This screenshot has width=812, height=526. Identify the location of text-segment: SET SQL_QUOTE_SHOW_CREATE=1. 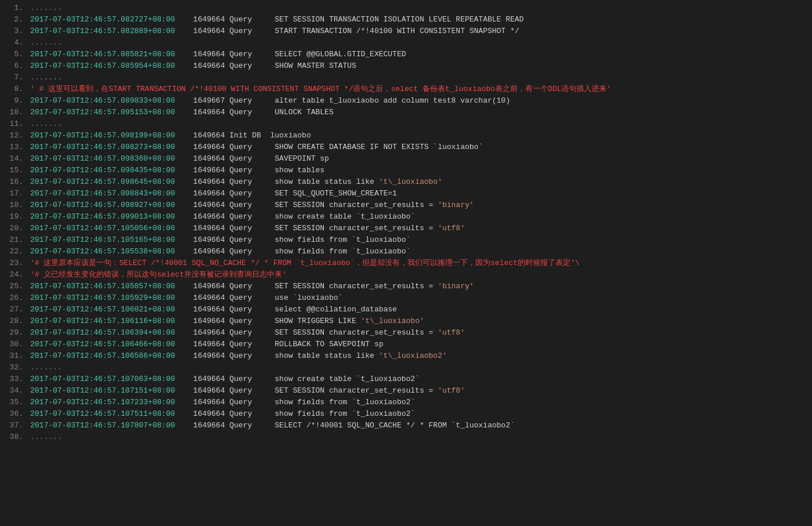
(335, 194).